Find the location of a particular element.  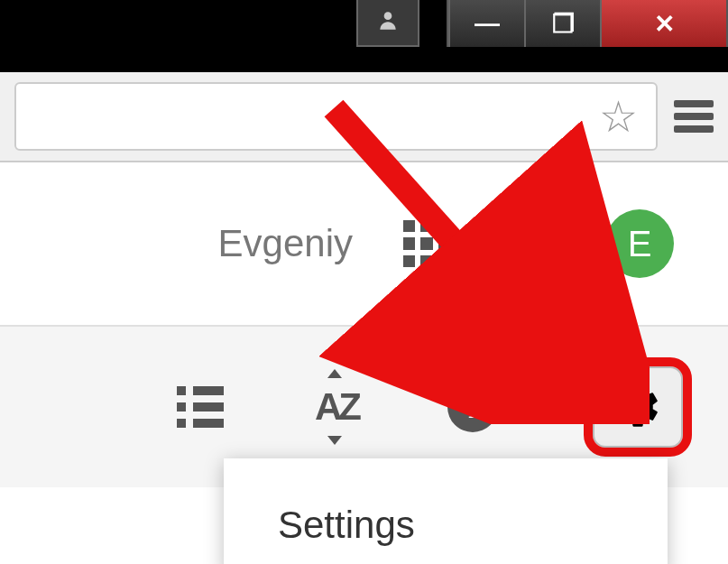

maximize-icon: ❐ is located at coordinates (563, 23).